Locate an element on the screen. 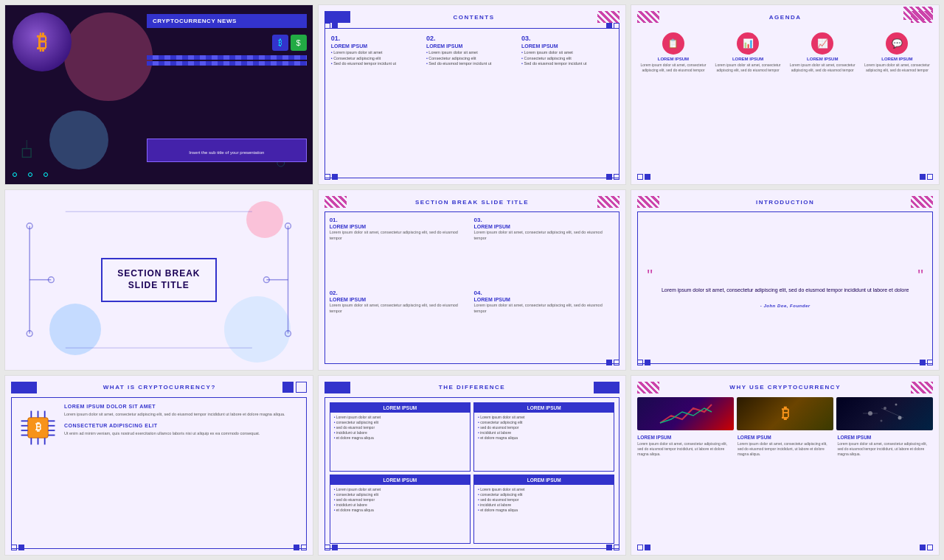 Image resolution: width=944 pixels, height=560 pixels. diff-cell-2: LOREM IPSUM Lorem ipsum dolor sit amet c… is located at coordinates (544, 437).